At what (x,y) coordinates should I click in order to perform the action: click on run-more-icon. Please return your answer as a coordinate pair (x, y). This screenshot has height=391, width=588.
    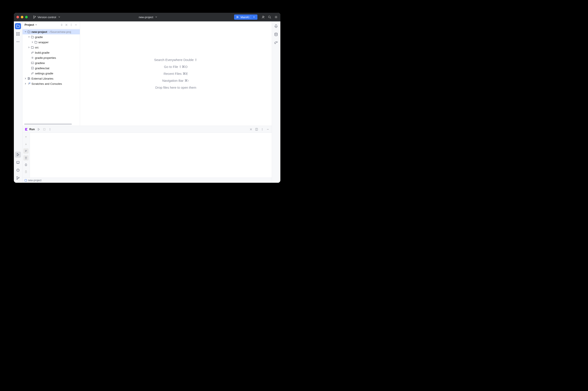
    Looking at the image, I should click on (262, 129).